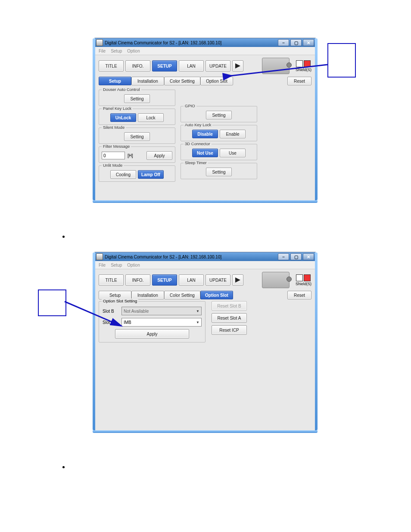 The width and height of the screenshot is (411, 532). What do you see at coordinates (116, 51) in the screenshot?
I see `menu-setup: Setup` at bounding box center [116, 51].